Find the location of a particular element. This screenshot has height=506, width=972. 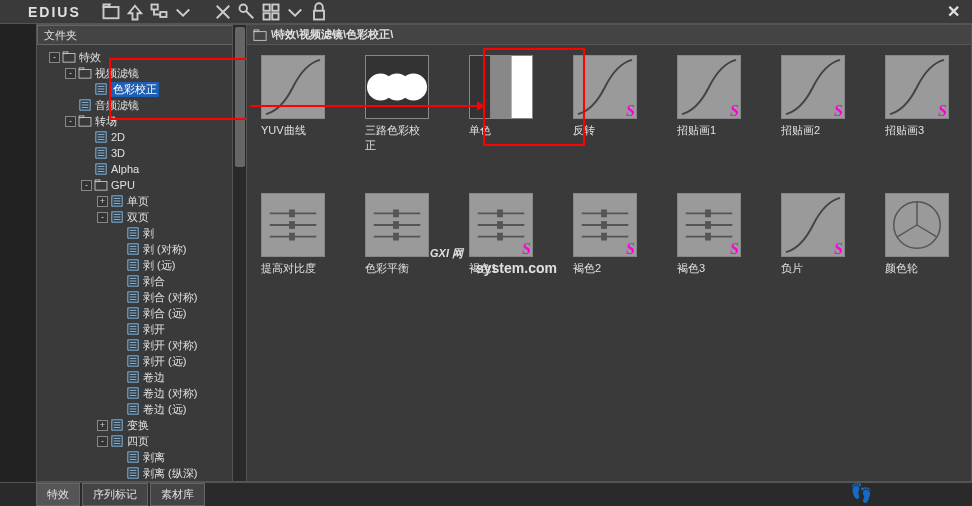

paws-icon: 👣 is located at coordinates (861, 493).